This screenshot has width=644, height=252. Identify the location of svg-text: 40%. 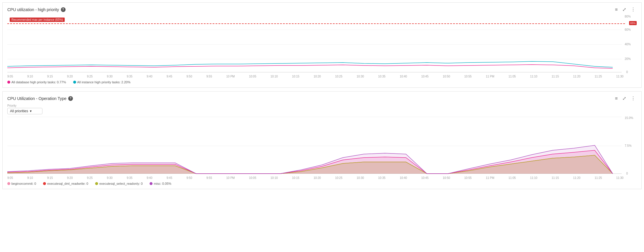
(628, 44).